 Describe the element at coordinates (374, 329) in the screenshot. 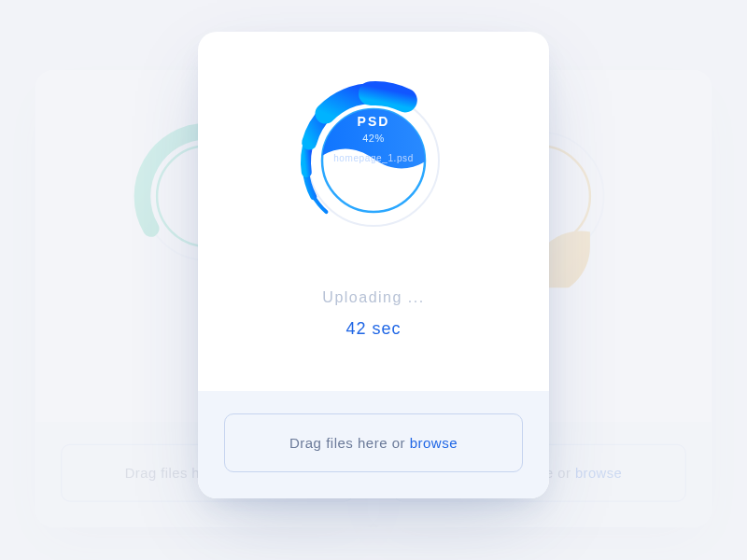

I see `time-remaining: 42 sec` at that location.